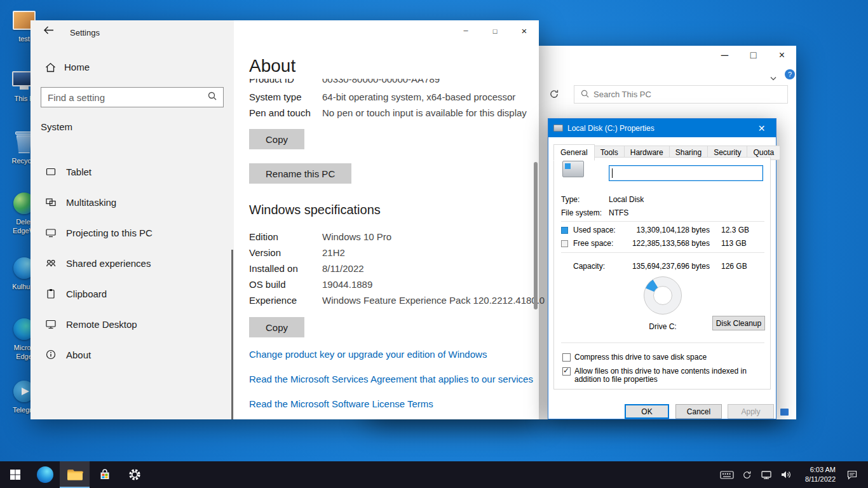 The height and width of the screenshot is (488, 868). I want to click on sidebar-scrollbar, so click(233, 334).